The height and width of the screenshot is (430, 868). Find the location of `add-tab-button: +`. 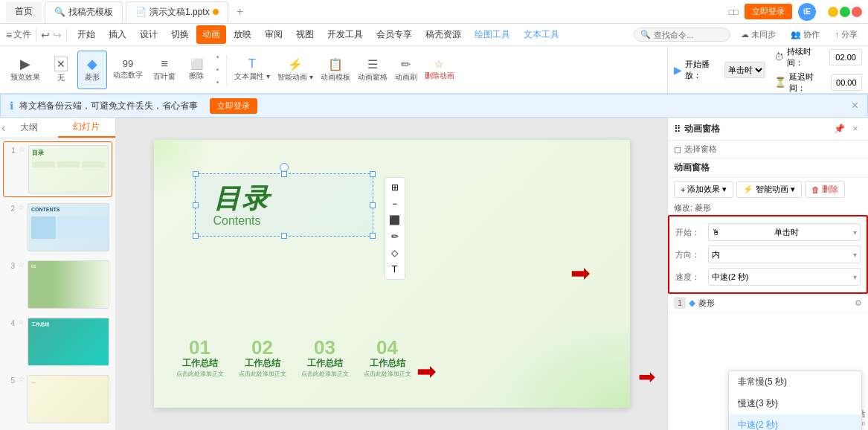

add-tab-button: + is located at coordinates (240, 12).